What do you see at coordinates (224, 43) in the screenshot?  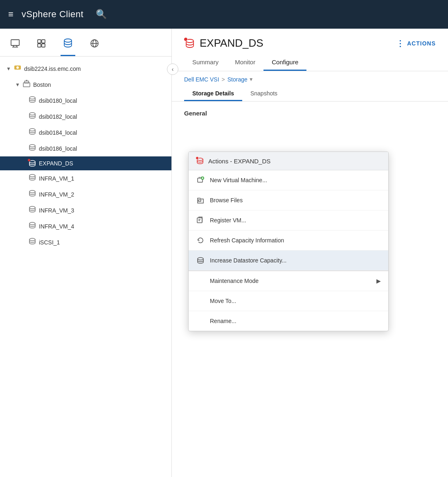 I see `content-title: EXPAND_DS` at bounding box center [224, 43].